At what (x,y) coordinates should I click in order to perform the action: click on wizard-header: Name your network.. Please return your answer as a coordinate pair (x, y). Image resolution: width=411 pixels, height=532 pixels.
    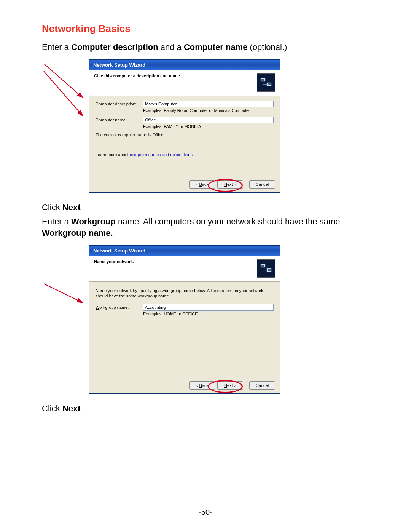
    Looking at the image, I should click on (185, 269).